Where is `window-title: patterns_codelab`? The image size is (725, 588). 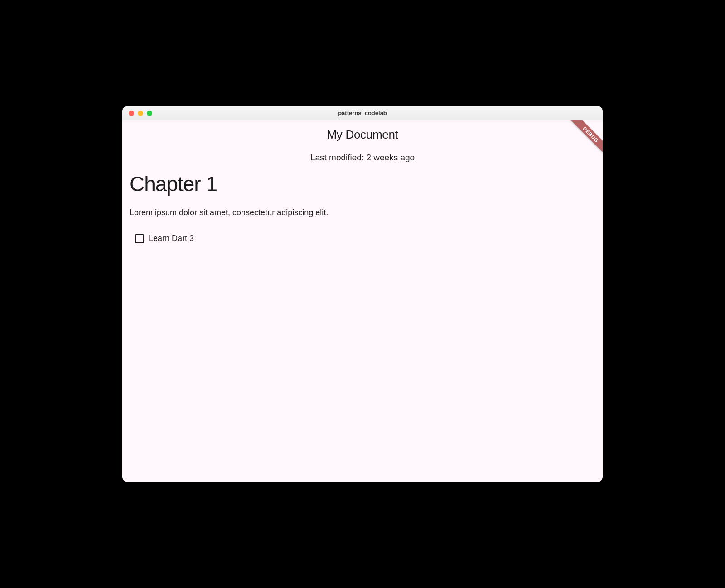
window-title: patterns_codelab is located at coordinates (362, 113).